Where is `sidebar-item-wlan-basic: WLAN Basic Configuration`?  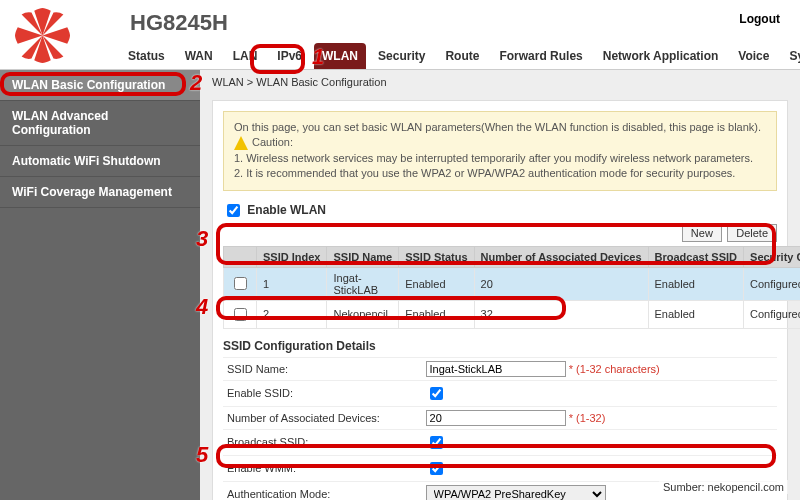
sidebar-item-wlan-basic: WLAN Basic Configuration is located at coordinates (100, 86).